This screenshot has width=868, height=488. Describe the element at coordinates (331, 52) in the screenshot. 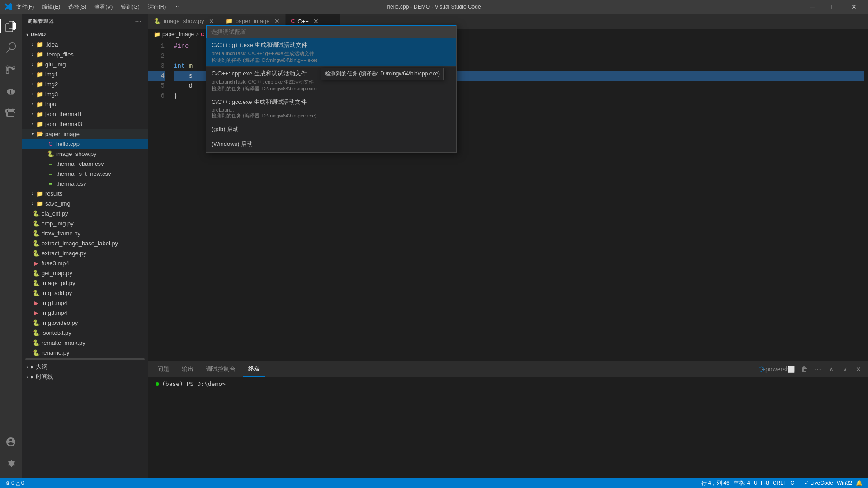

I see `debug-item-gpp: C/C++: g++.exe 生成和调试活动文件 preLaunchTask: …` at that location.